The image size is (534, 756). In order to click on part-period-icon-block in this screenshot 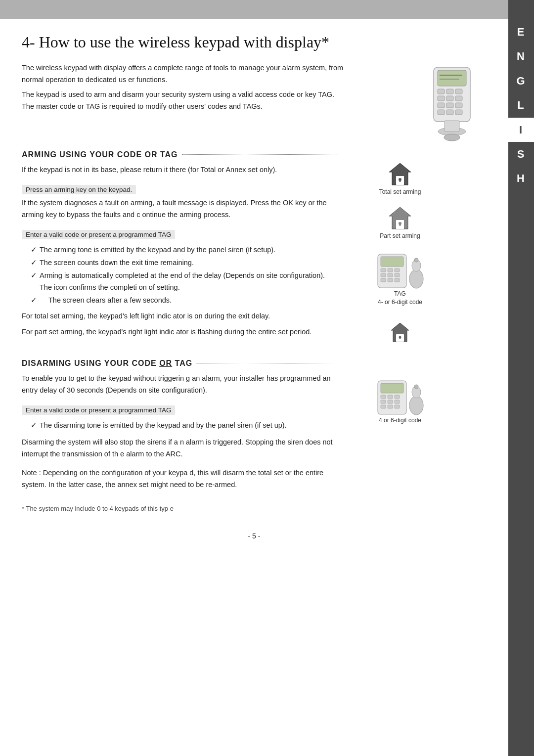, I will do `click(400, 332)`.